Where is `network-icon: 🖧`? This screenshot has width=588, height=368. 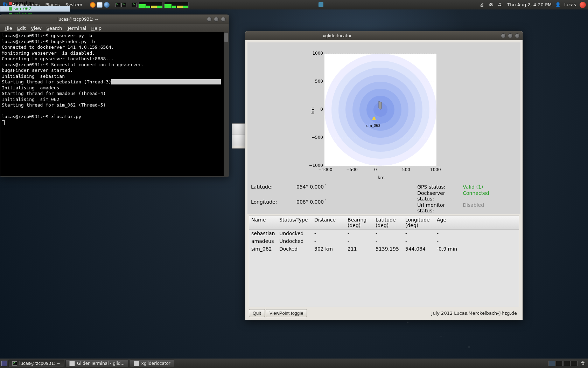 network-icon: 🖧 is located at coordinates (501, 5).